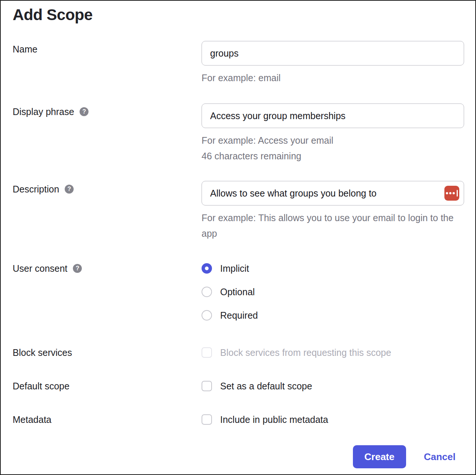 The image size is (476, 475). Describe the element at coordinates (379, 457) in the screenshot. I see `create-button: Create` at that location.